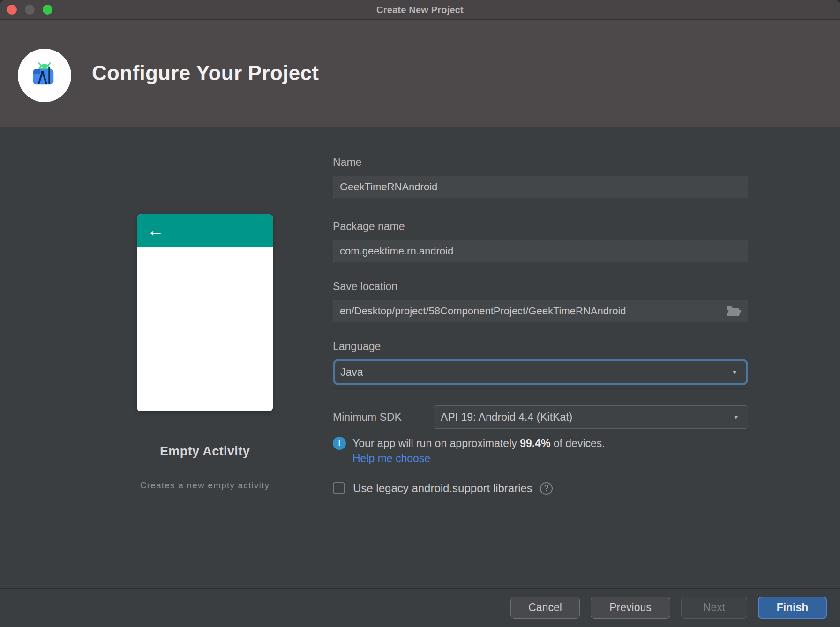  Describe the element at coordinates (383, 417) in the screenshot. I see `minimum-sdk-label: Minimum SDK` at that location.